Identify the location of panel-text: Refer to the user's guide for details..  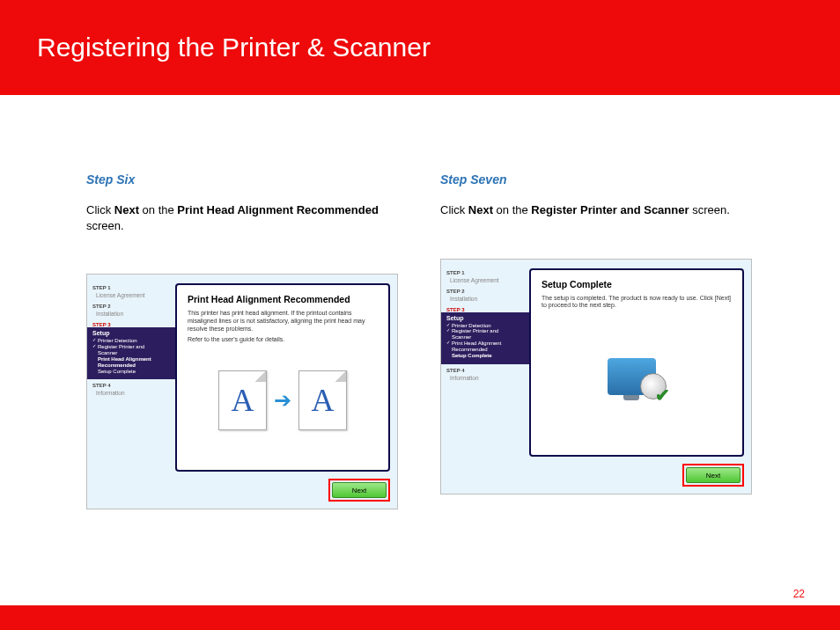
(283, 340).